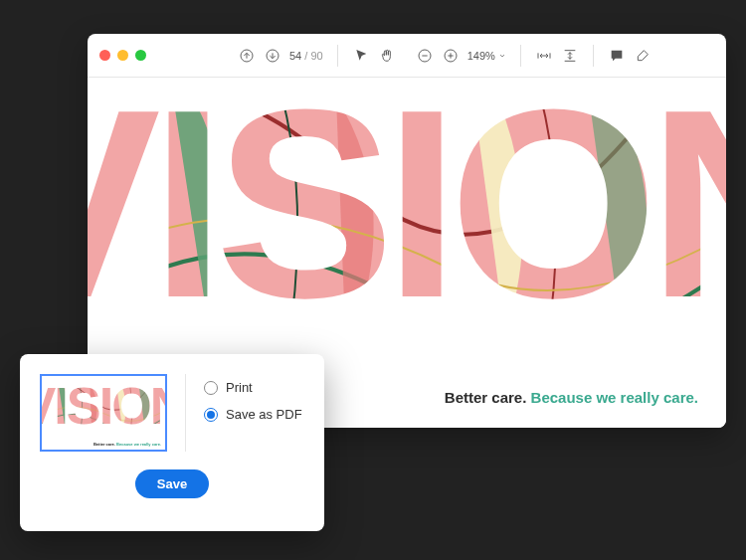 Image resolution: width=746 pixels, height=560 pixels. What do you see at coordinates (103, 413) in the screenshot?
I see `page-thumbnail: VISION Better care. Because we really ca…` at bounding box center [103, 413].